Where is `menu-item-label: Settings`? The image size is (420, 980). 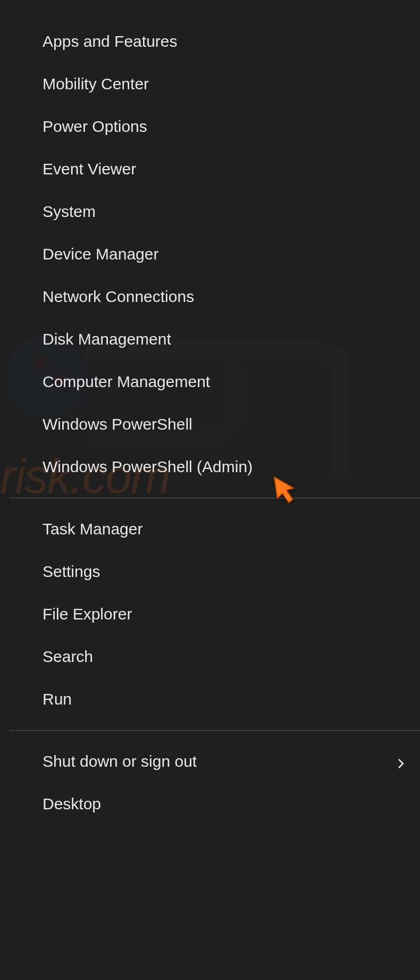 menu-item-label: Settings is located at coordinates (71, 572).